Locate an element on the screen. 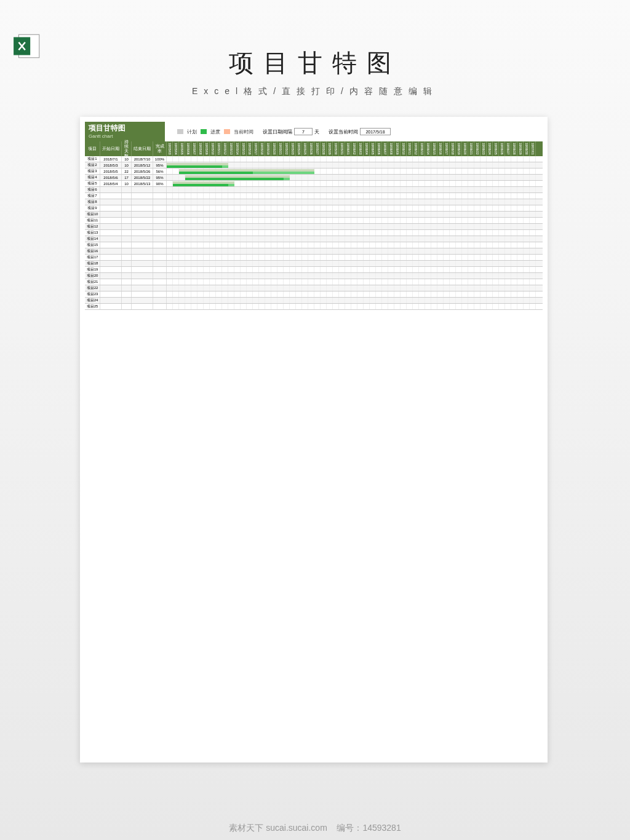 This screenshot has height=840, width=630. table-row: 项目17 is located at coordinates (126, 258).